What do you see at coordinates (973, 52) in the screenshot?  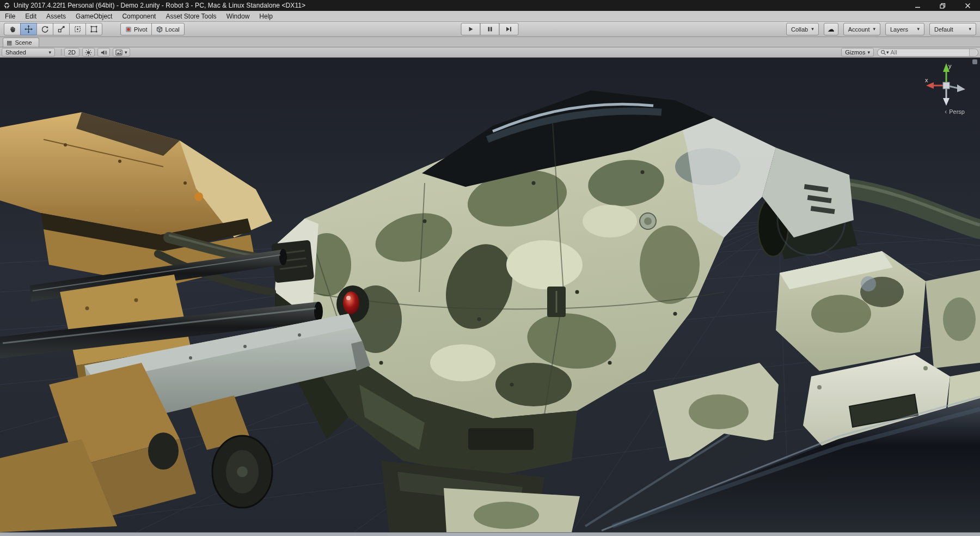 I see `search-clear-cap` at bounding box center [973, 52].